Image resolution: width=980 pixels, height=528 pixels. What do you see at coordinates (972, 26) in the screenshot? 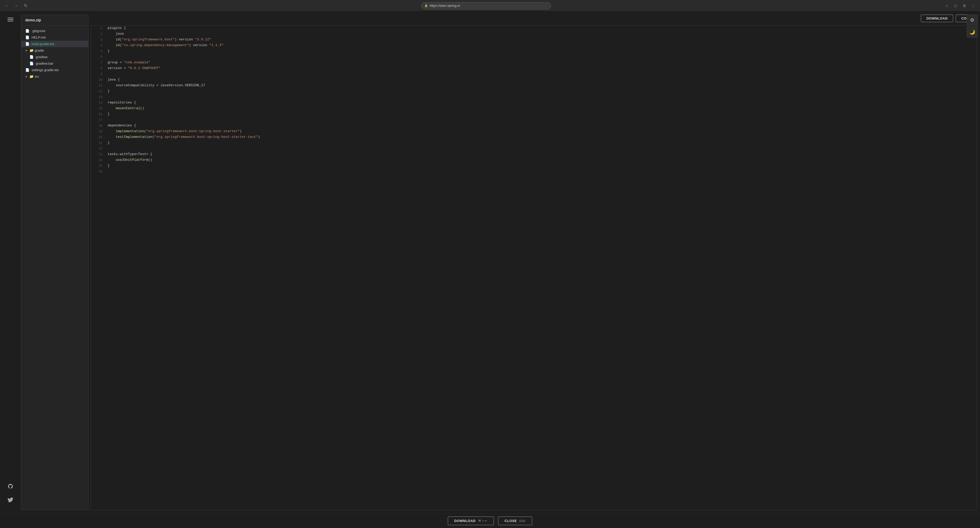
I see `right-icons: ⚙ 🌙` at bounding box center [972, 26].